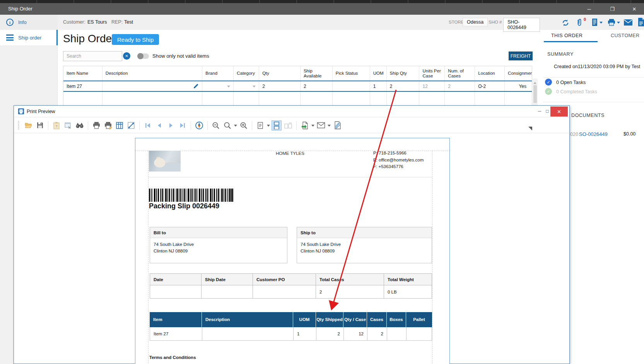 The image size is (644, 364). Describe the element at coordinates (316, 74) in the screenshot. I see `col-ship-available: Ship Available` at that location.